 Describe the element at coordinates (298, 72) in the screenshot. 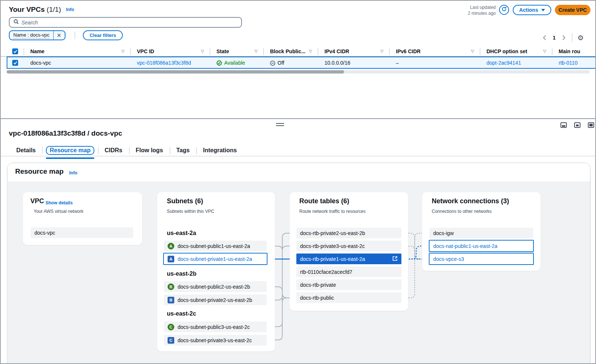

I see `horizontal-scrollbar` at that location.